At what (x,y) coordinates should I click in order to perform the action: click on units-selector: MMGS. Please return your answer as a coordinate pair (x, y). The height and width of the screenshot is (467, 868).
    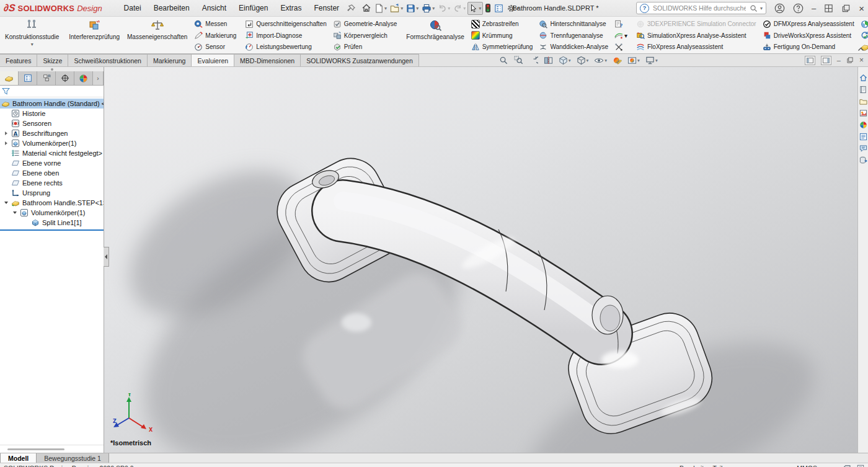
    Looking at the image, I should click on (807, 466).